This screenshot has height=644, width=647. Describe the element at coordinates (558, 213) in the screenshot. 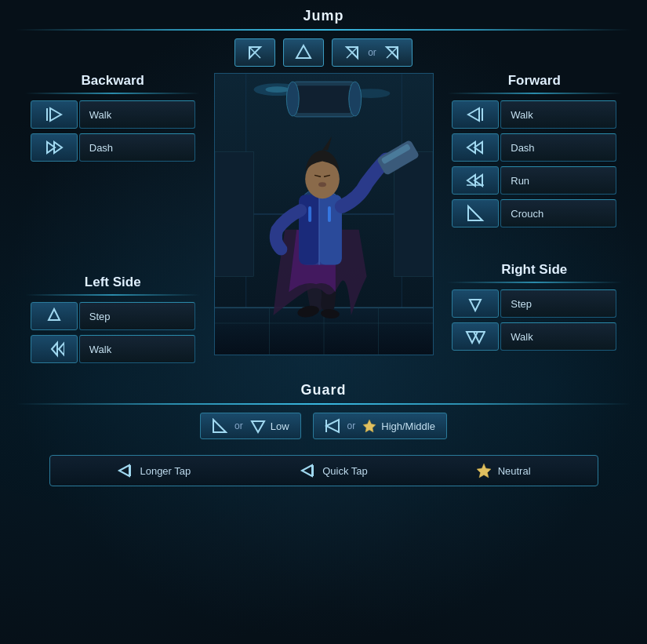

I see `forward-crouch-label: Crouch` at that location.